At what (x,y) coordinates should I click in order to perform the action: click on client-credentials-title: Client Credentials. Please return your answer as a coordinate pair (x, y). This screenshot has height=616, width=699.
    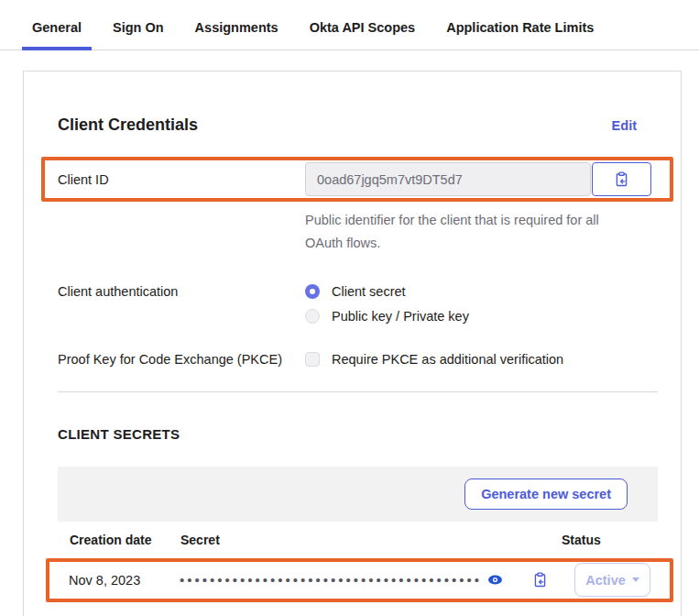
    Looking at the image, I should click on (128, 125).